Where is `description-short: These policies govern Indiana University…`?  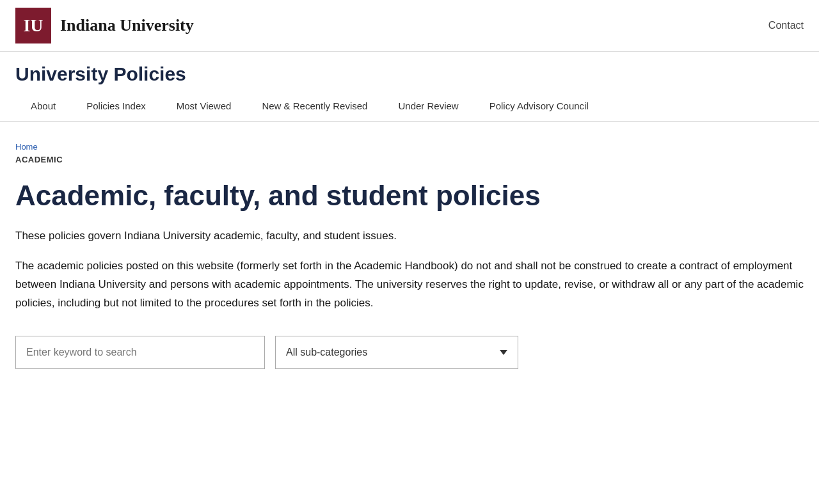 description-short: These policies govern Indiana University… is located at coordinates (410, 235).